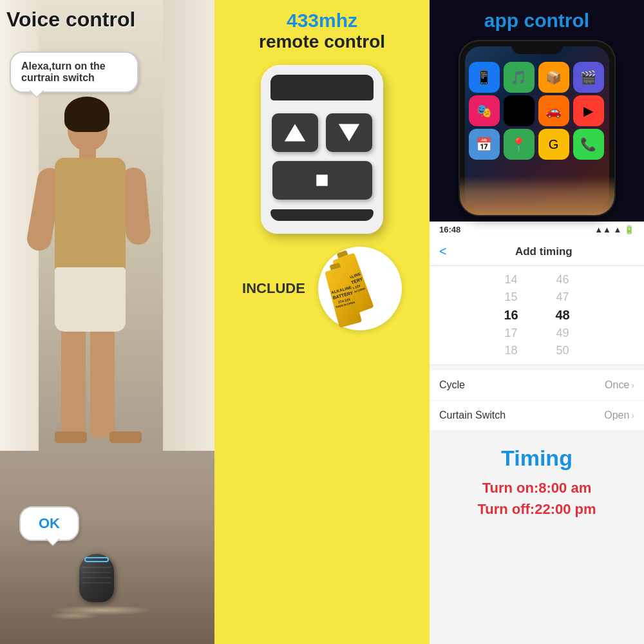 Image resolution: width=644 pixels, height=644 pixels. What do you see at coordinates (632, 385) in the screenshot?
I see `cycle-chevron: ›` at bounding box center [632, 385].